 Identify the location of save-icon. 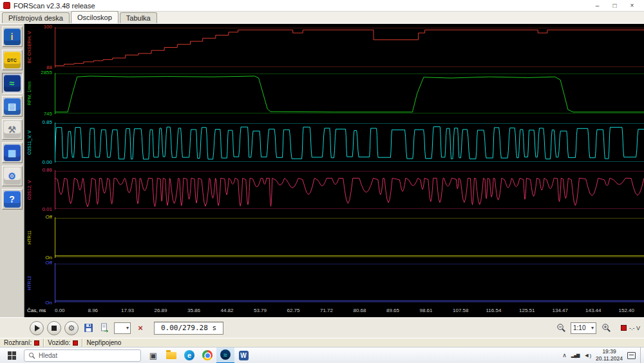
(89, 328).